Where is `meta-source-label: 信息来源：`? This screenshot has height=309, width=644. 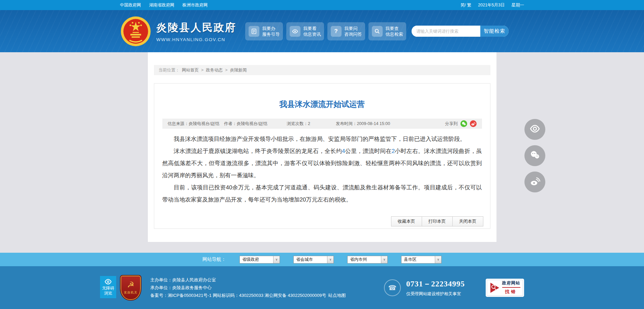 meta-source-label: 信息来源： is located at coordinates (179, 124).